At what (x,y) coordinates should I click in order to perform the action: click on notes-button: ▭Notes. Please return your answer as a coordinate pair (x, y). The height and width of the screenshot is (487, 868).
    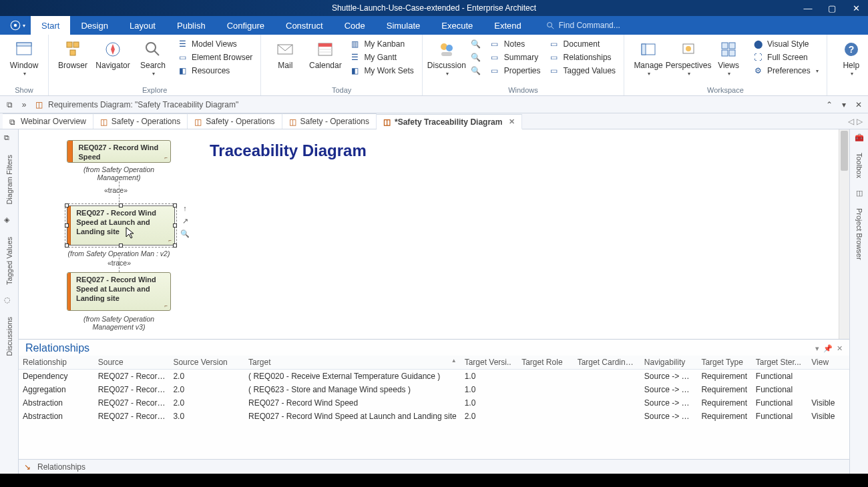
    Looking at the image, I should click on (515, 44).